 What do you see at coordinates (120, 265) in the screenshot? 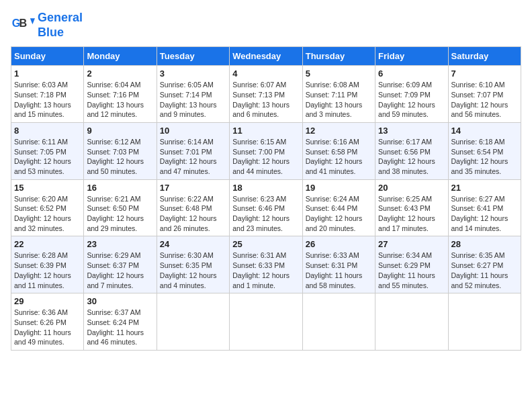
I see `calendar-cell: 23 Sunrise: 6:29 AM Sunset: 6:37 PM Dayl…` at bounding box center [120, 265].